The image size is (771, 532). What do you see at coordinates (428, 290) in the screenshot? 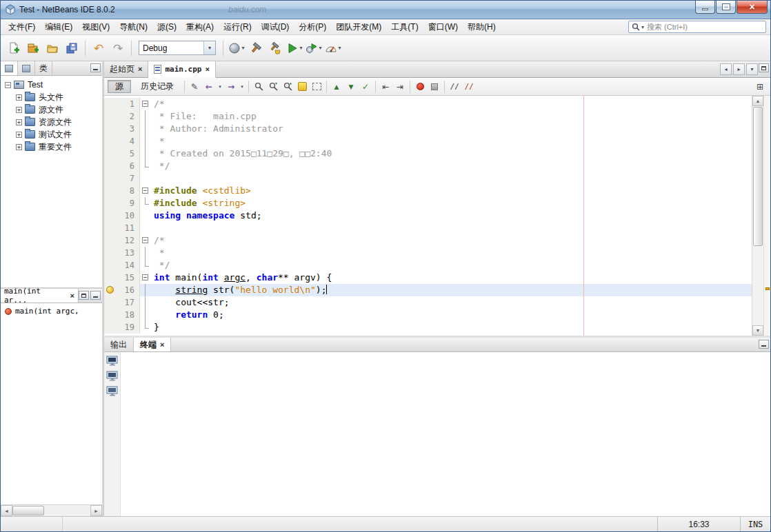
I see `code-line: 16 string str("hello world\n");` at bounding box center [428, 290].